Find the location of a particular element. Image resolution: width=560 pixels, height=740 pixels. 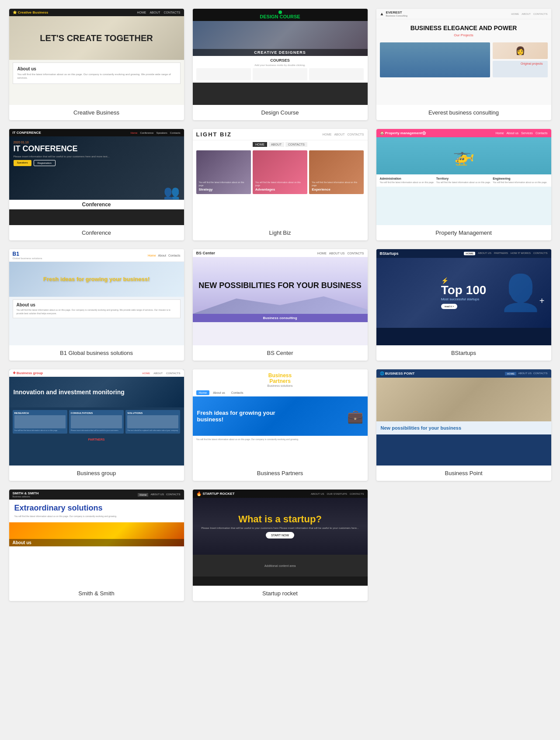

navbar: 🔥 STARTUP ROCKET ABOUT US OUR STARTUPS C… is located at coordinates (280, 494).